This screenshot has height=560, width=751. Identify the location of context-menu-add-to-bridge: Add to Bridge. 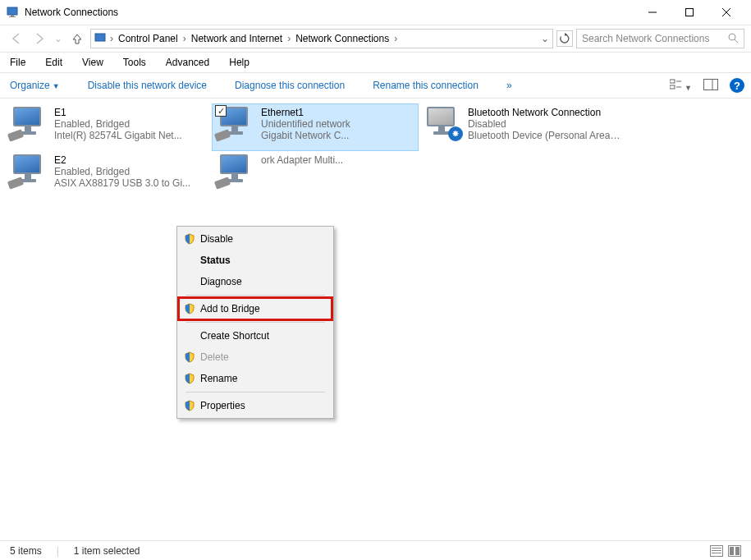
(255, 309).